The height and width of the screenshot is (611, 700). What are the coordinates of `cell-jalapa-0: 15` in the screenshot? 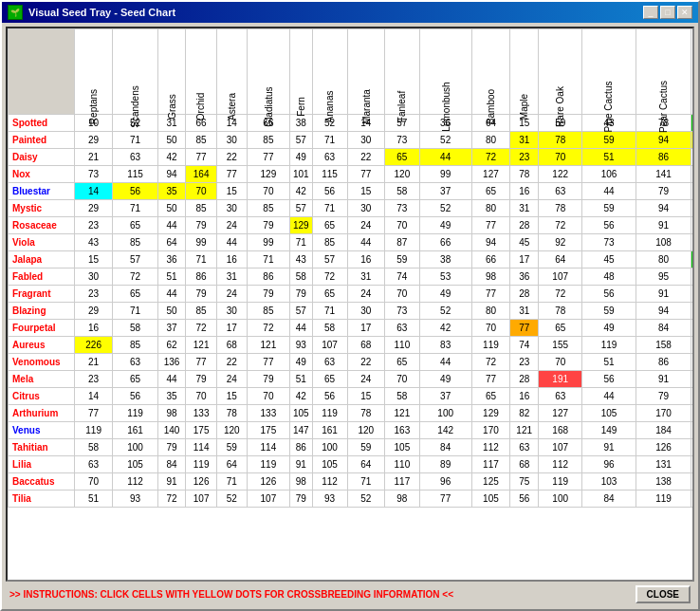 It's located at (94, 260).